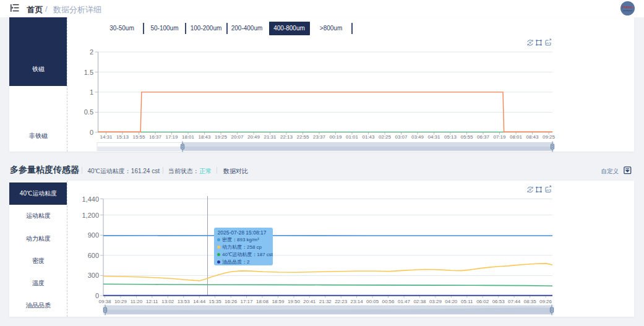 The image size is (644, 326). What do you see at coordinates (172, 137) in the screenshot?
I see `svg-text: 17:19` at bounding box center [172, 137].